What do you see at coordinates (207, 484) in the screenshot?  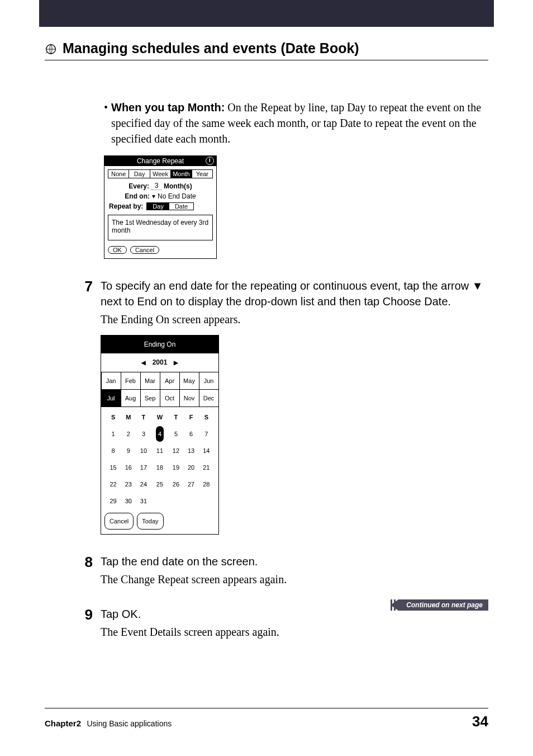 I see `cal-day: 28` at bounding box center [207, 484].